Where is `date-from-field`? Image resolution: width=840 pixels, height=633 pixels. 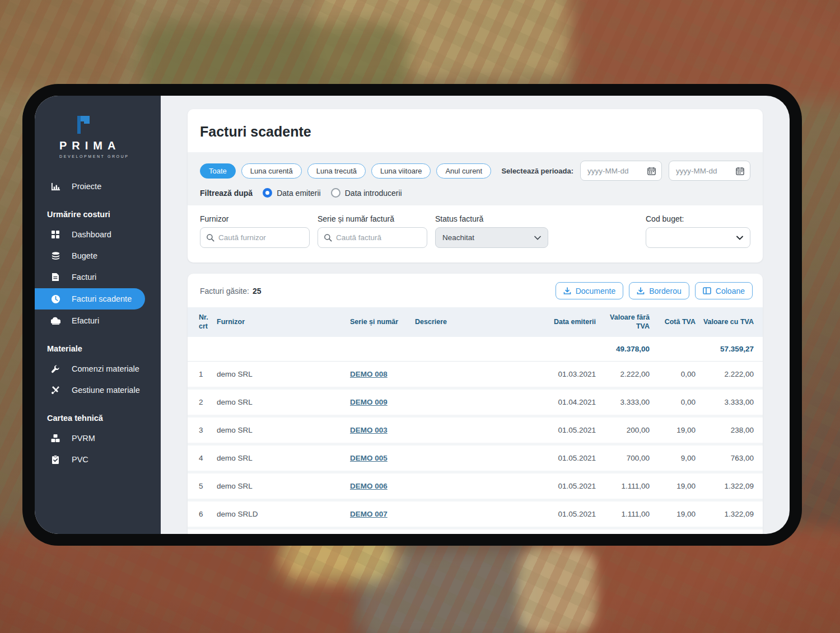 date-from-field is located at coordinates (621, 171).